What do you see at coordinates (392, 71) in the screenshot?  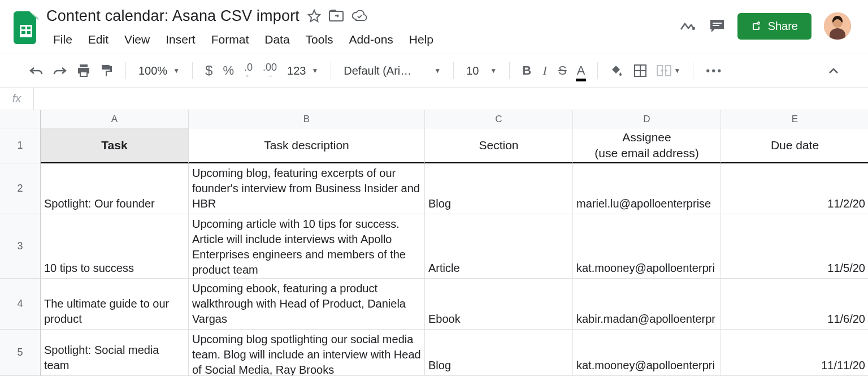 I see `font-select: Default (Ari…▼` at bounding box center [392, 71].